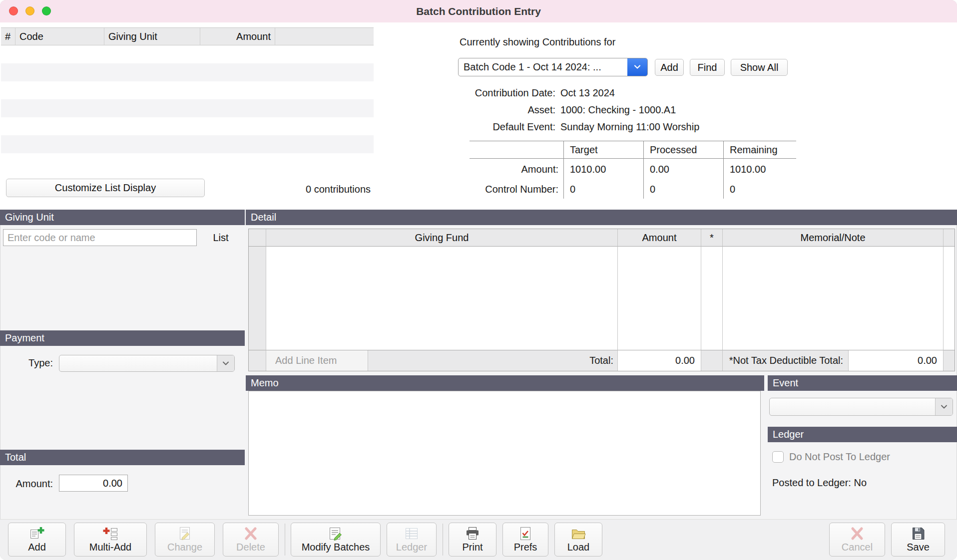 The width and height of the screenshot is (957, 560). I want to click on totals-header-remaining: Remaining, so click(760, 150).